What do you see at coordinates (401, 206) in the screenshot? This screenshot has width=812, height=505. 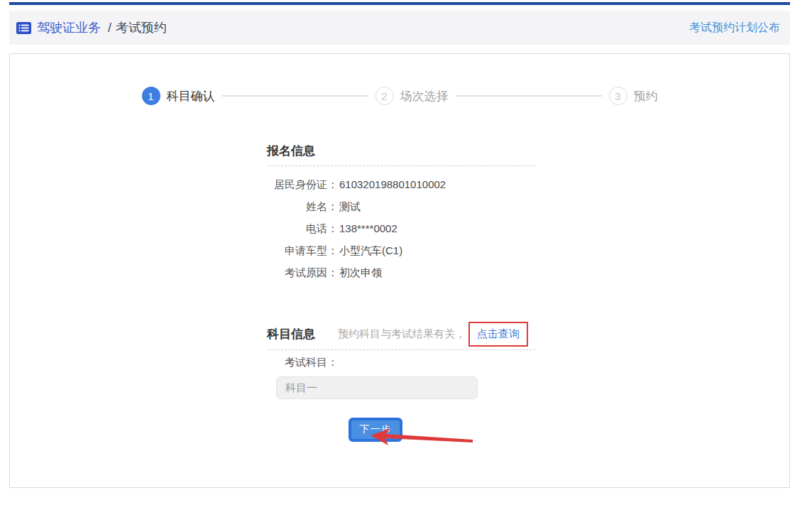 I see `info-row-name: 姓名： 测试` at bounding box center [401, 206].